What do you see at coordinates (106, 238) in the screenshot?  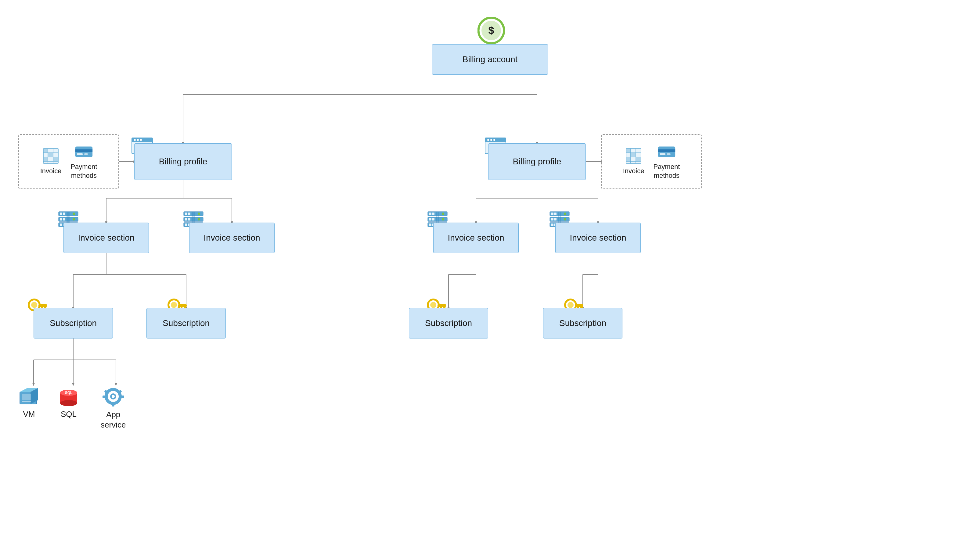 I see `invoice-section-1-label: Invoice section` at bounding box center [106, 238].